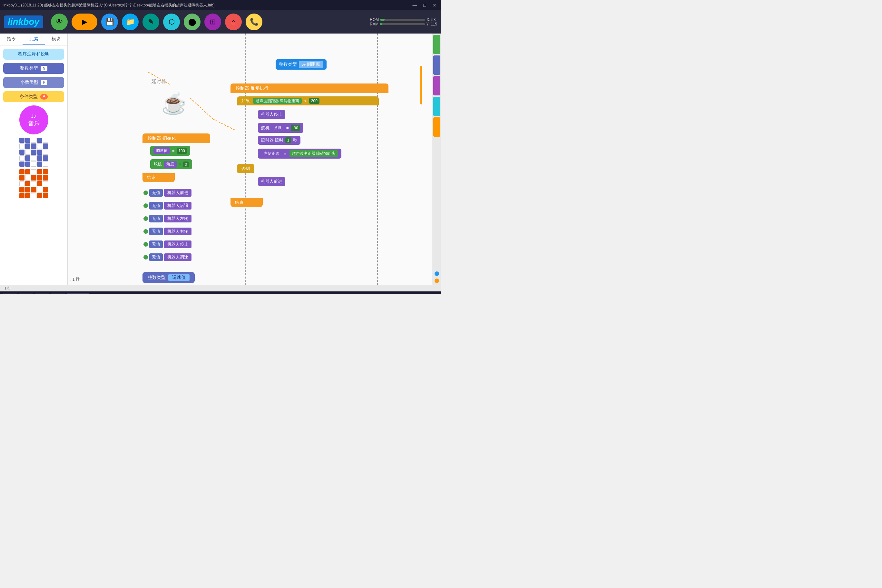 The height and width of the screenshot is (588, 882). What do you see at coordinates (186, 164) in the screenshot?
I see `value-0: 0` at bounding box center [186, 164].